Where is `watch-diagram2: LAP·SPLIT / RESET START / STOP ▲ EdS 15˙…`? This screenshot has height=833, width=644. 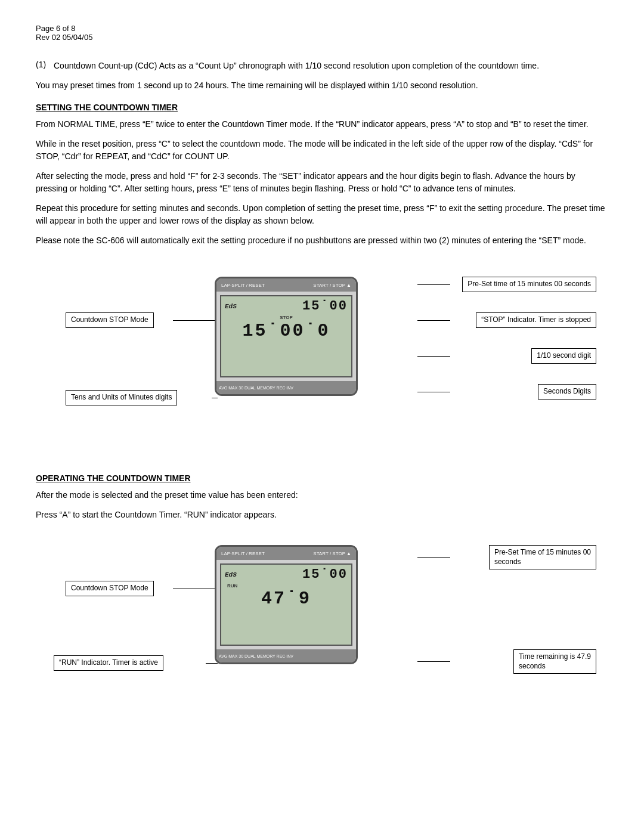
watch-diagram2: LAP·SPLIT / RESET START / STOP ▲ EdS 15˙… is located at coordinates (286, 605).